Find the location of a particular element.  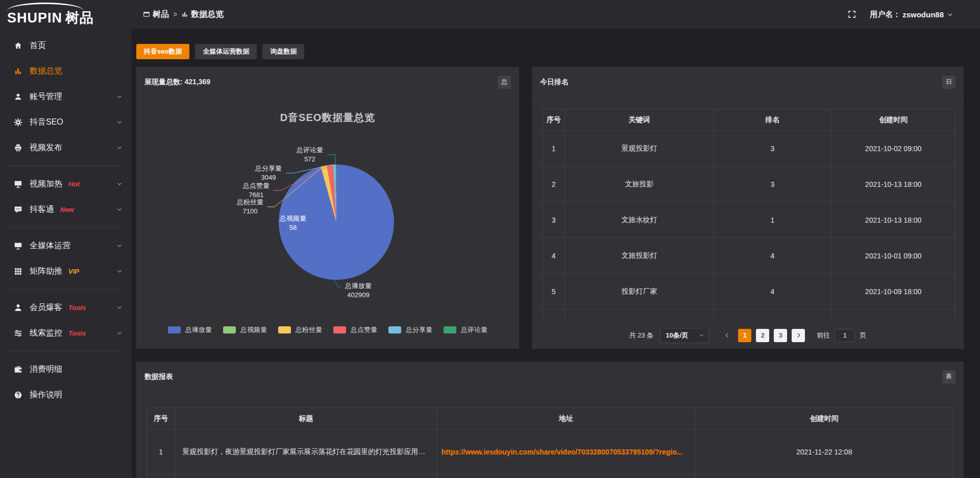

pie-label-name: 总点赞量 is located at coordinates (256, 186).